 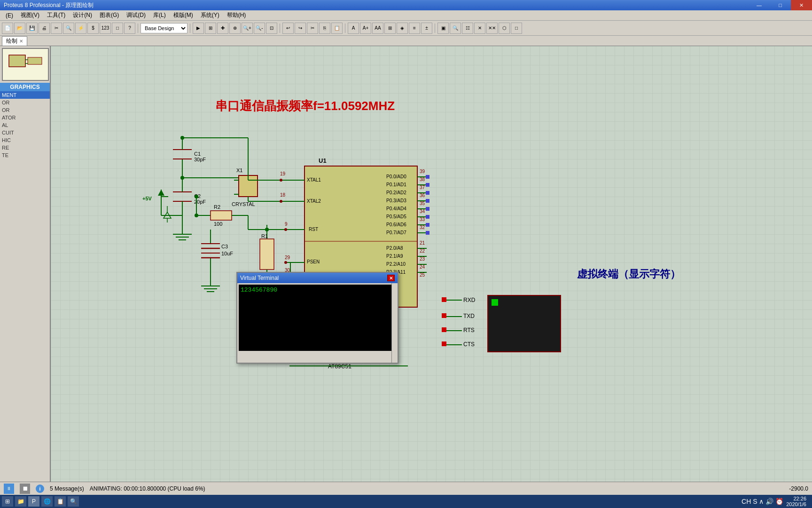 What do you see at coordinates (25, 148) in the screenshot?
I see `comp-re: RE` at bounding box center [25, 148].